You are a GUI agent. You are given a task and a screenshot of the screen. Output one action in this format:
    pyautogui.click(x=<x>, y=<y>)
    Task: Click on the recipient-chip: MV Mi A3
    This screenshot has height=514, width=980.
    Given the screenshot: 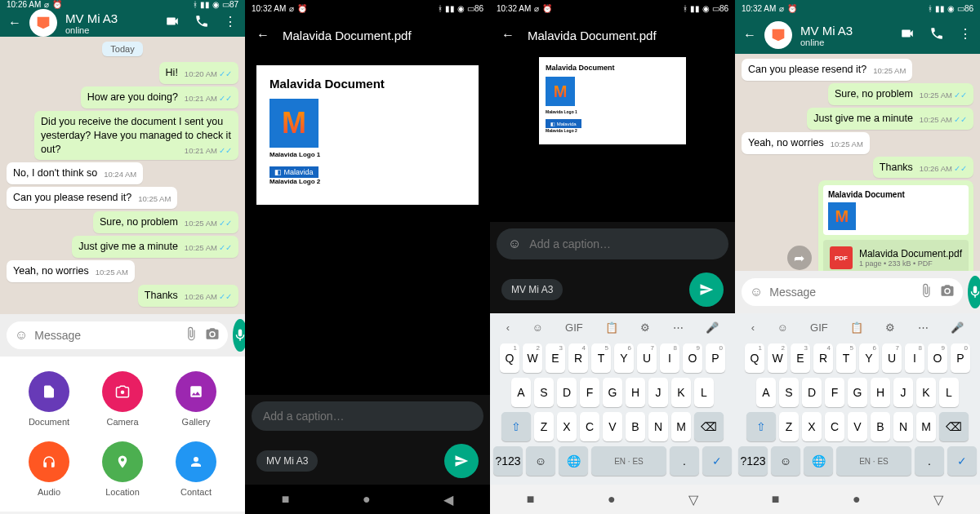 What is the action you would take?
    pyautogui.click(x=287, y=461)
    